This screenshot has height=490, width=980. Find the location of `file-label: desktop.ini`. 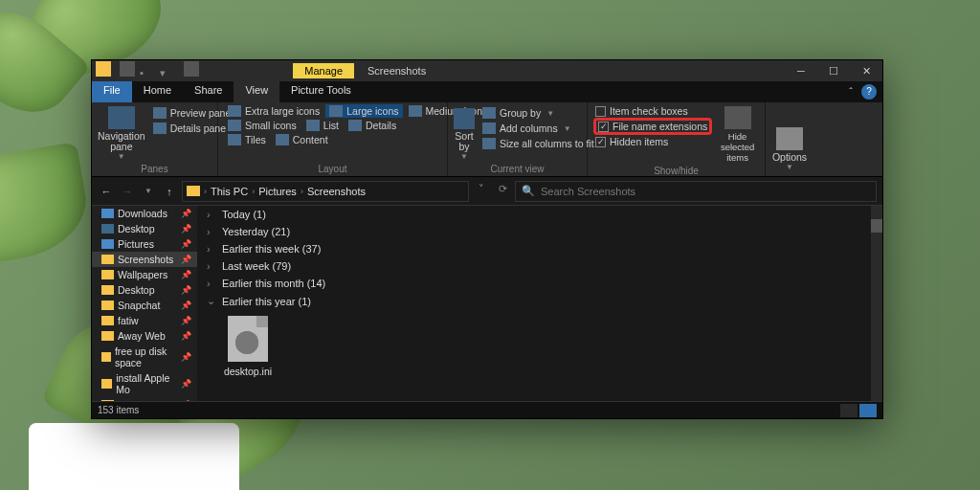

file-label: desktop.ini is located at coordinates (248, 371).